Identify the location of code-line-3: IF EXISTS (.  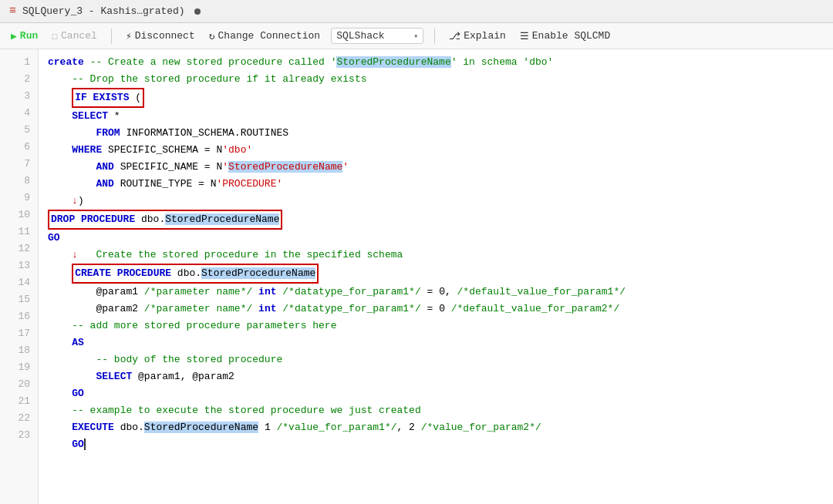
(436, 98).